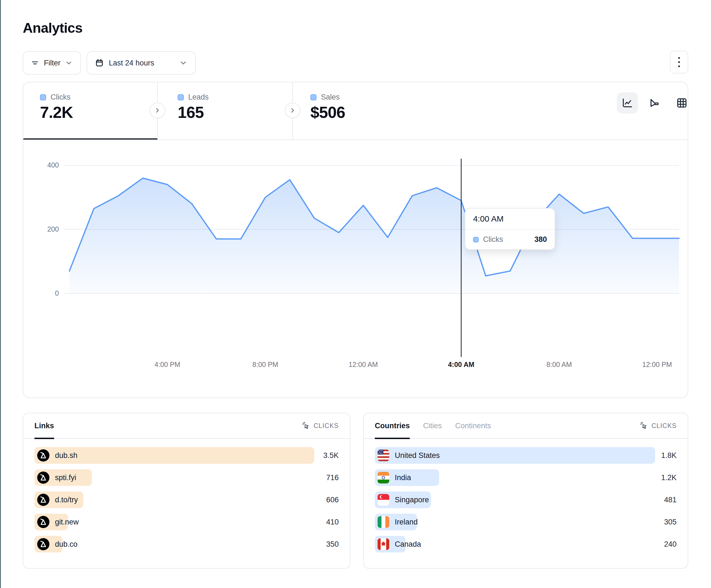 This screenshot has width=711, height=588. Describe the element at coordinates (392, 426) in the screenshot. I see `tab-label: Countries` at that location.